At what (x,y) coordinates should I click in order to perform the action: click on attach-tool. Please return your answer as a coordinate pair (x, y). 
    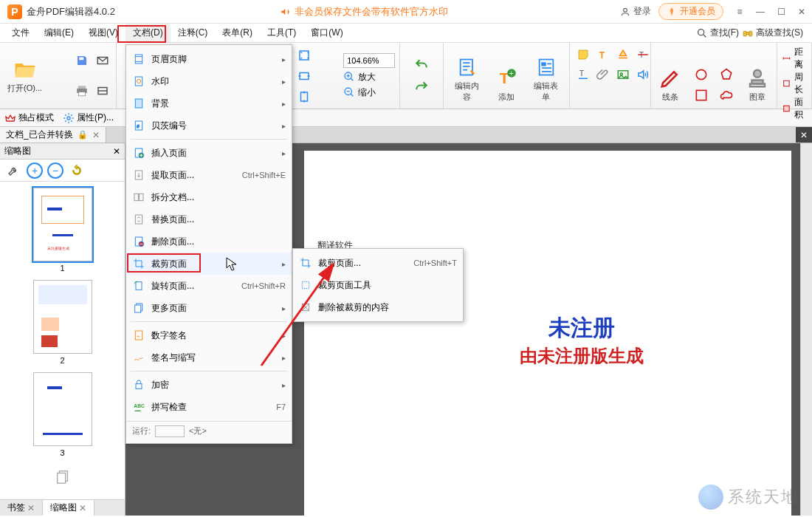
    Looking at the image, I should click on (603, 75).